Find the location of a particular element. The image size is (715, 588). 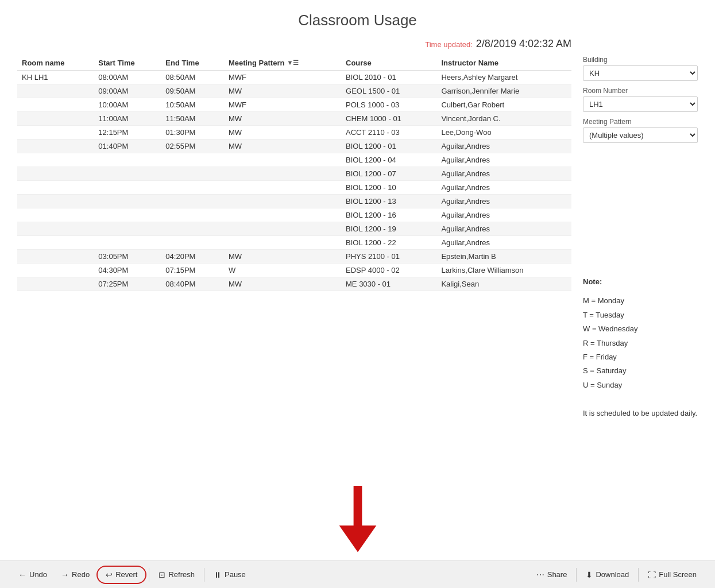

room-number-select: LH1 is located at coordinates (640, 105).